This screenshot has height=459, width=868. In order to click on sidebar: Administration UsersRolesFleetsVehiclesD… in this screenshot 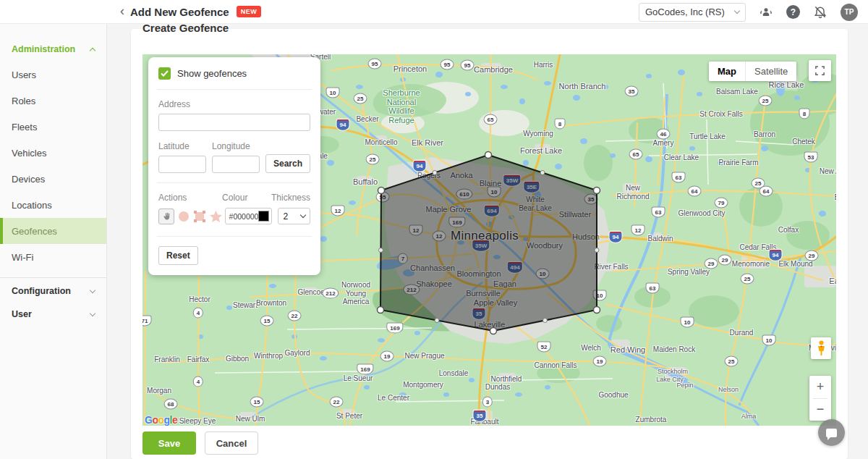, I will do `click(54, 242)`.